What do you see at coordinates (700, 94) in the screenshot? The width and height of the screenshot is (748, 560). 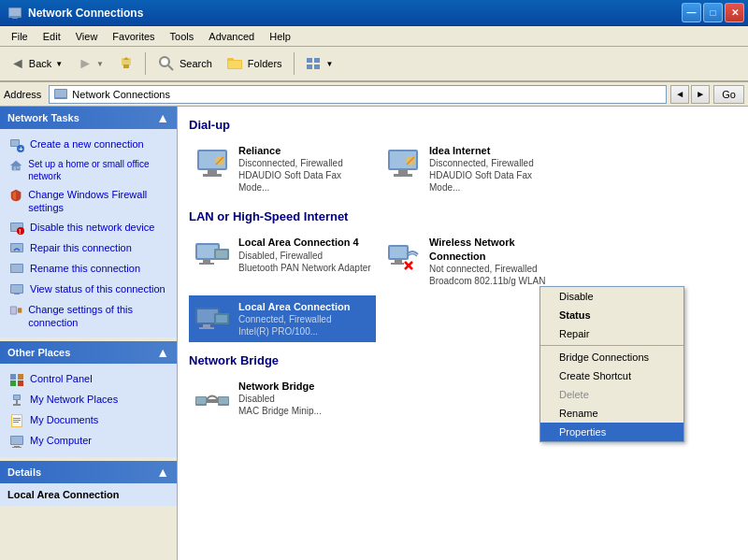 I see `address-forward-button: ►` at bounding box center [700, 94].